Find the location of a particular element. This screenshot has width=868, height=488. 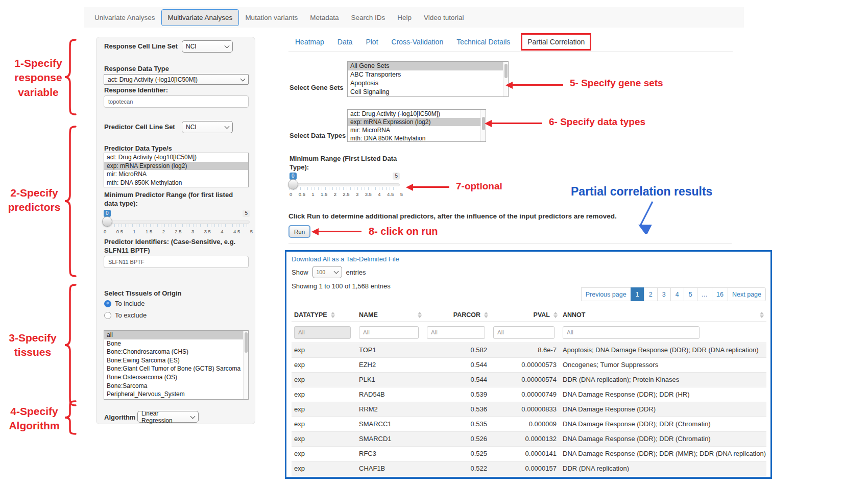

listbox-option: ABC Transporters is located at coordinates (428, 75).